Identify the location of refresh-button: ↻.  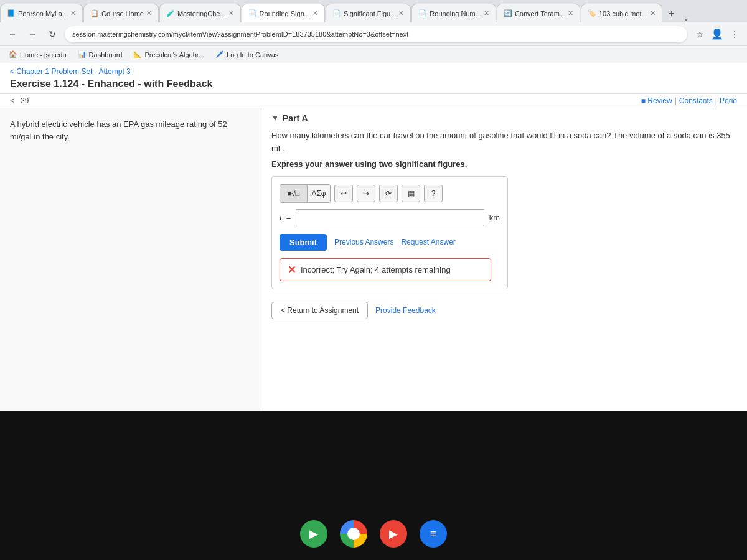
(52, 34).